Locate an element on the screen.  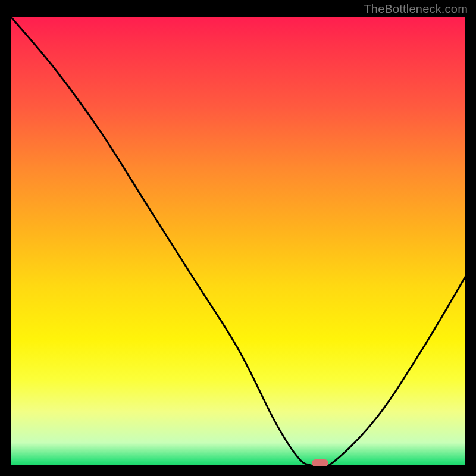
valley-marker is located at coordinates (320, 463).